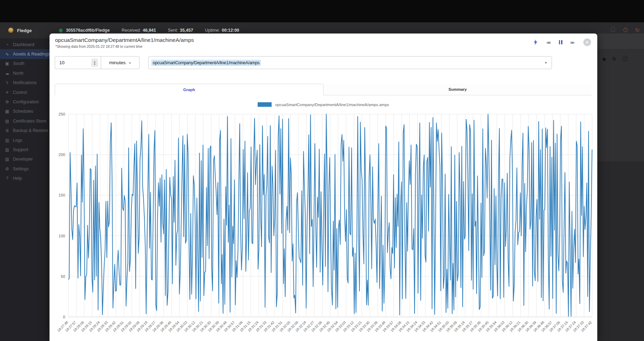  I want to click on sidebar-item-schedules: ▦Schedules, so click(25, 112).